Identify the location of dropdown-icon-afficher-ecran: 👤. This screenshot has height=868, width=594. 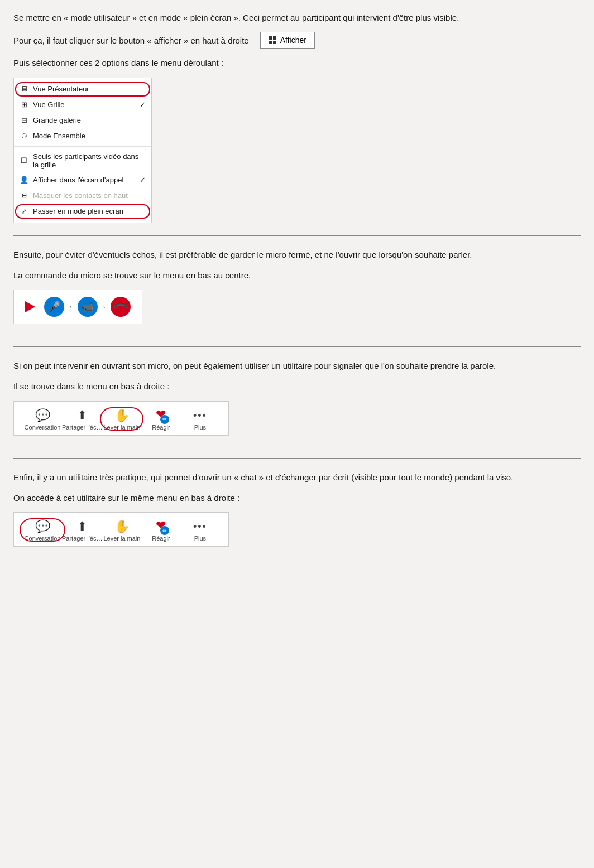
(24, 180).